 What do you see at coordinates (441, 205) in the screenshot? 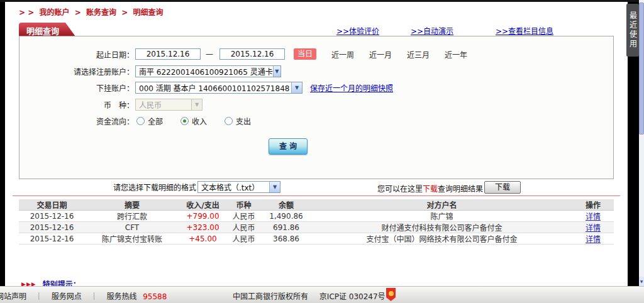
I see `header-counterparty: 对方户名` at bounding box center [441, 205].